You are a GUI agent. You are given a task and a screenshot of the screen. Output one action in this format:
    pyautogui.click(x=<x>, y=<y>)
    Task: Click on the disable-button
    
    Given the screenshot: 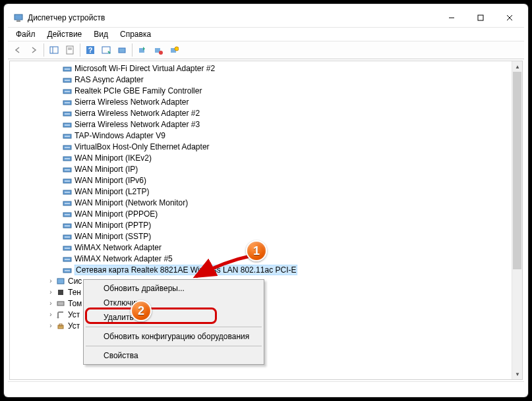 What is the action you would take?
    pyautogui.click(x=174, y=50)
    